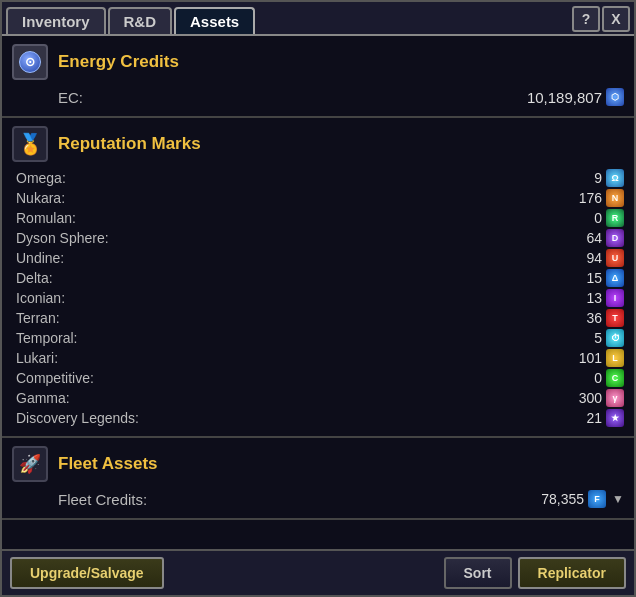 The image size is (636, 597). I want to click on omega-label: Omega:, so click(41, 178).